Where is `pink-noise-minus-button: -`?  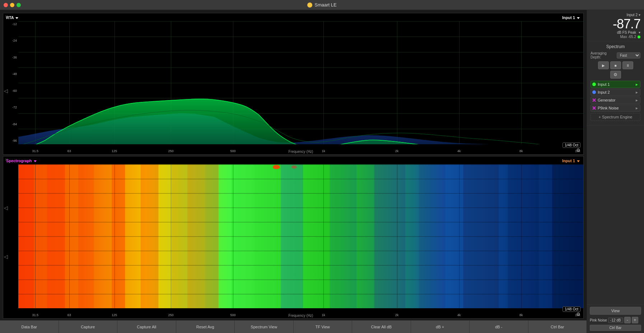 pink-noise-minus-button: - is located at coordinates (627, 320).